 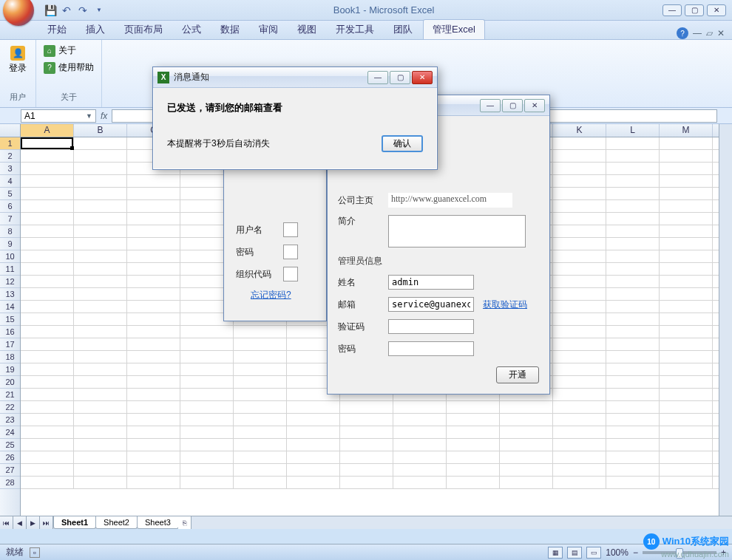 I want to click on zoom-out-button: −, so click(x=636, y=553).